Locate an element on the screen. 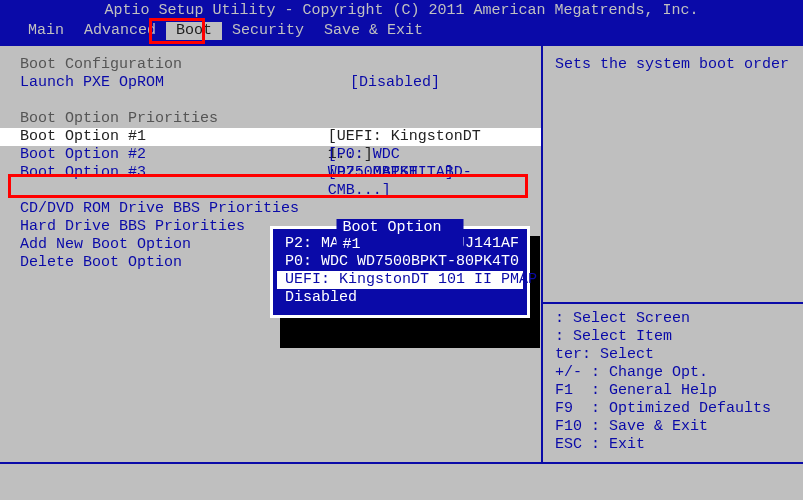 The width and height of the screenshot is (803, 500). popup-item-2: UEFI: KingstonDT 101 II PMAP is located at coordinates (400, 280).